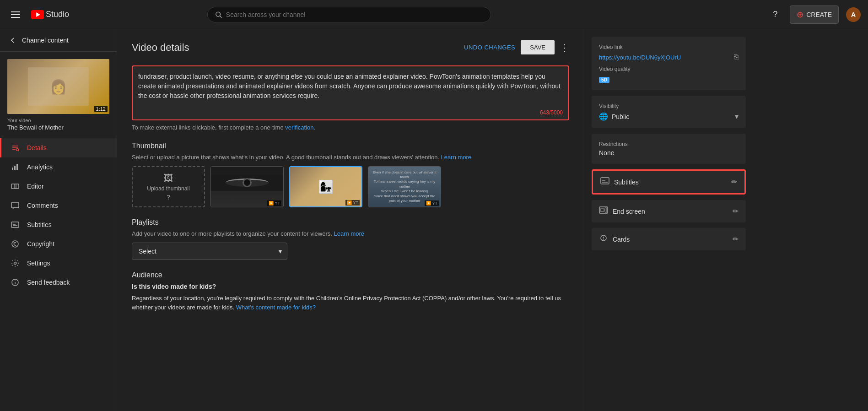  Describe the element at coordinates (349, 233) in the screenshot. I see `playlists-learn-more: Learn more` at that location.